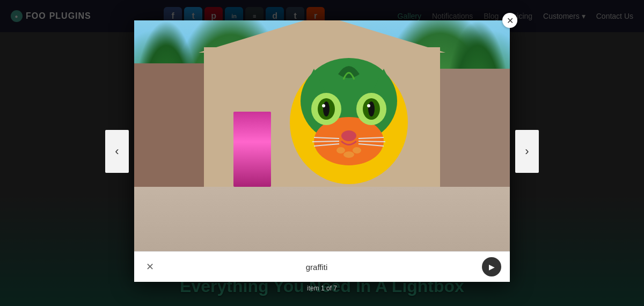 Image resolution: width=644 pixels, height=306 pixels. What do you see at coordinates (492, 267) in the screenshot?
I see `lightbox-play-button: ▶` at bounding box center [492, 267].